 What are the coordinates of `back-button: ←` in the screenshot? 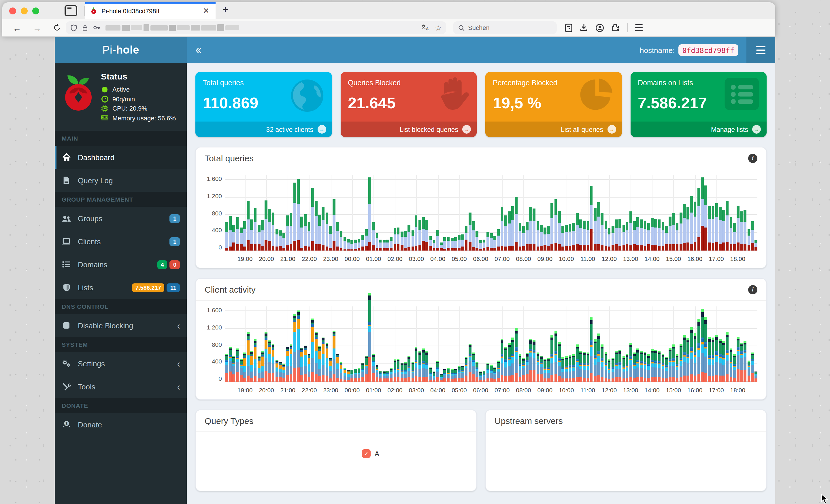 It's located at (17, 28).